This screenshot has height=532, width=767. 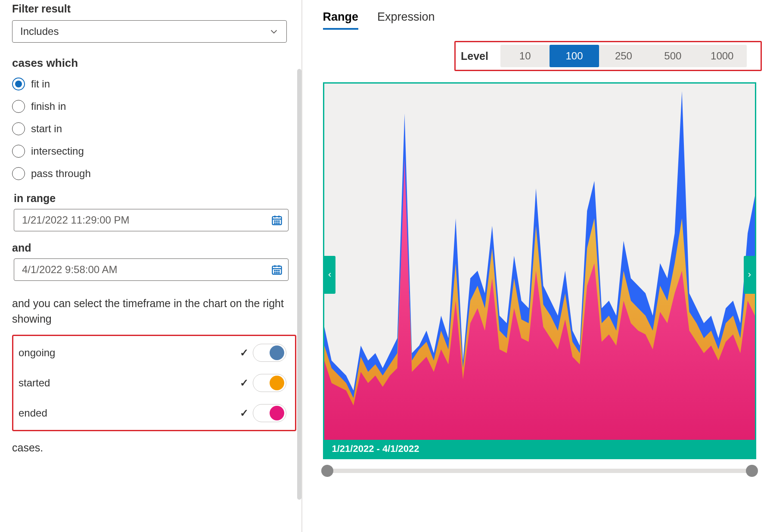 What do you see at coordinates (151, 106) in the screenshot?
I see `radio-finish-in: finish in` at bounding box center [151, 106].